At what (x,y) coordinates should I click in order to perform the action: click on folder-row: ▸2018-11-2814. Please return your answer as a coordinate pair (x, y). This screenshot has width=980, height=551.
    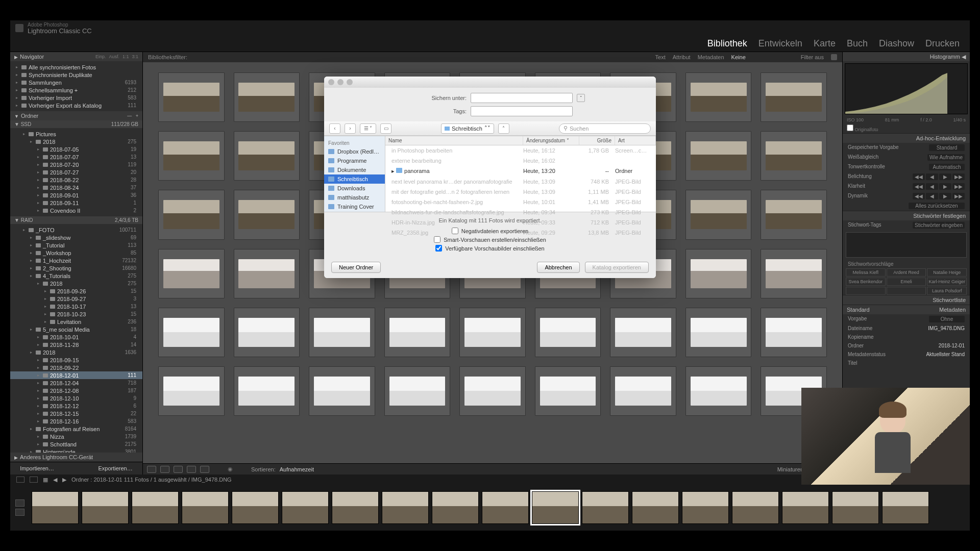
    Looking at the image, I should click on (77, 345).